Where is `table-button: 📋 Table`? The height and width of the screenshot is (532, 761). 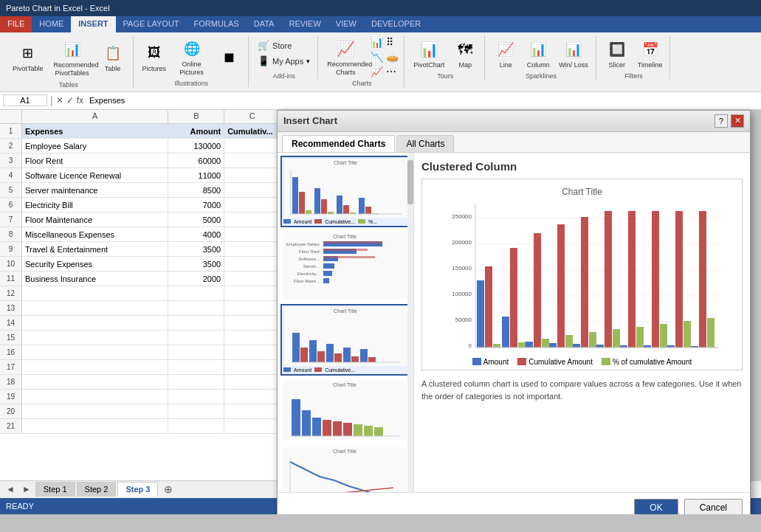
table-button: 📋 Table is located at coordinates (113, 58).